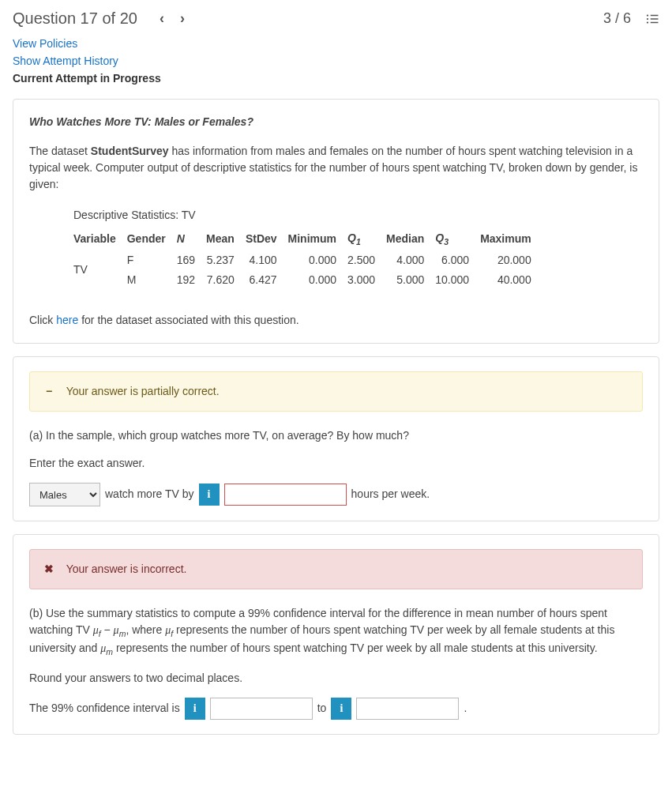  I want to click on stats-table: Variable Gender N Mean StDev Minimum Q1 …, so click(308, 259).